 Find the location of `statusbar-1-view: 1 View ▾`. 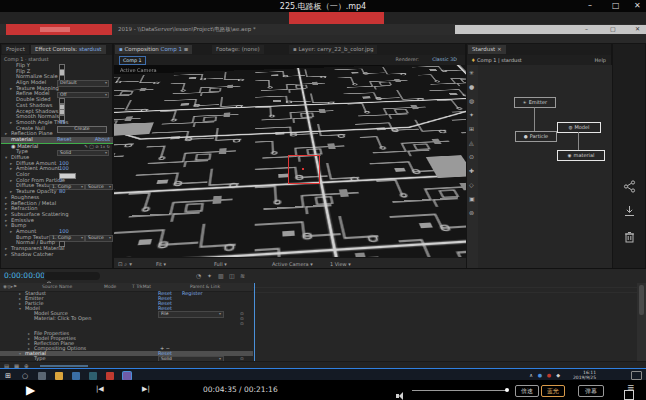

statusbar-1-view: 1 View ▾ is located at coordinates (340, 264).